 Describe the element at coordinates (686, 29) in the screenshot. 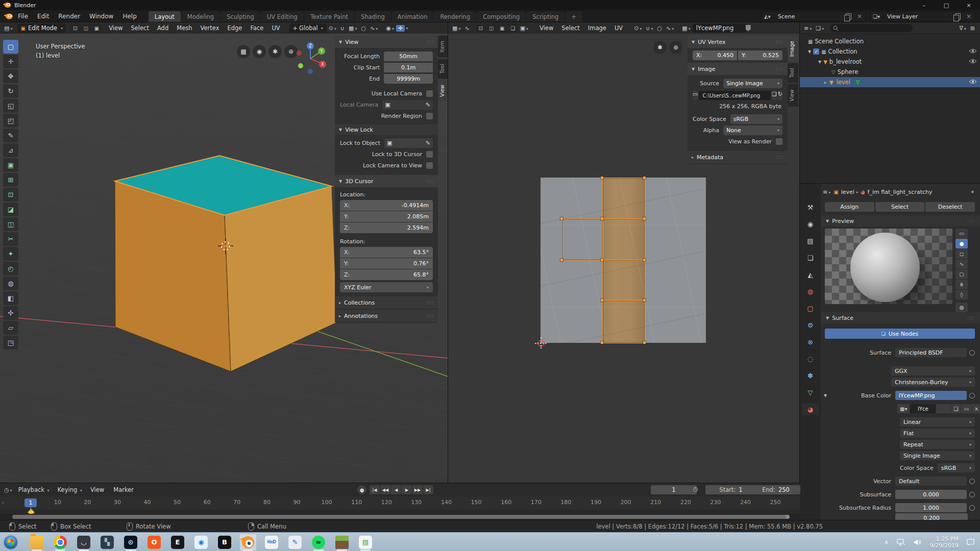

I see `image-browse-icon: ▦▾` at that location.